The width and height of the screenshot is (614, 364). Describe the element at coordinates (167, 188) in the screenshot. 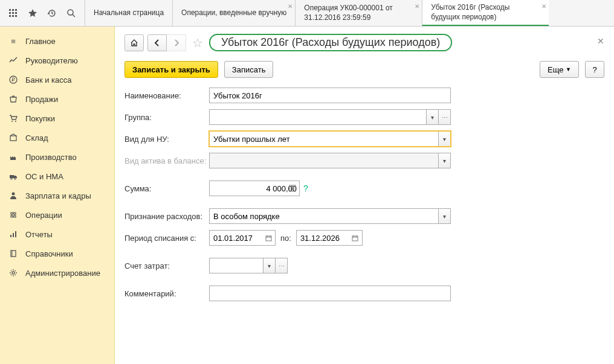

I see `sum-label: Сумма:` at that location.